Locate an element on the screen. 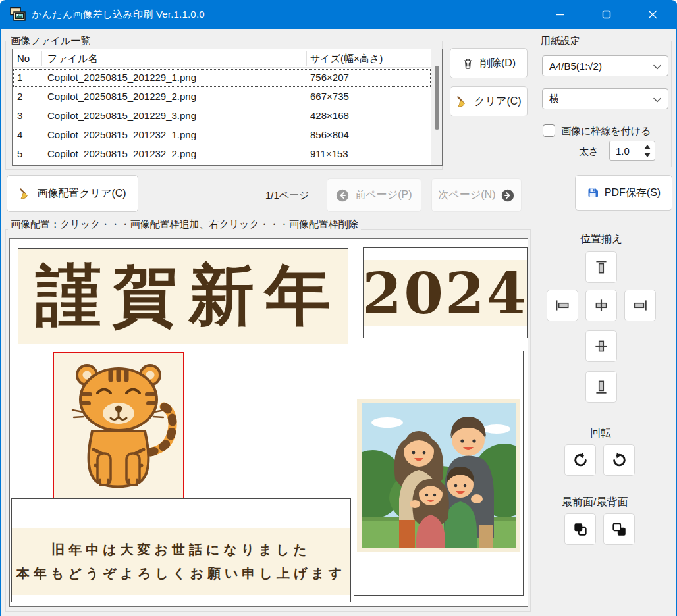  image-border-checkbox-label: 画像に枠線を付ける is located at coordinates (606, 132).